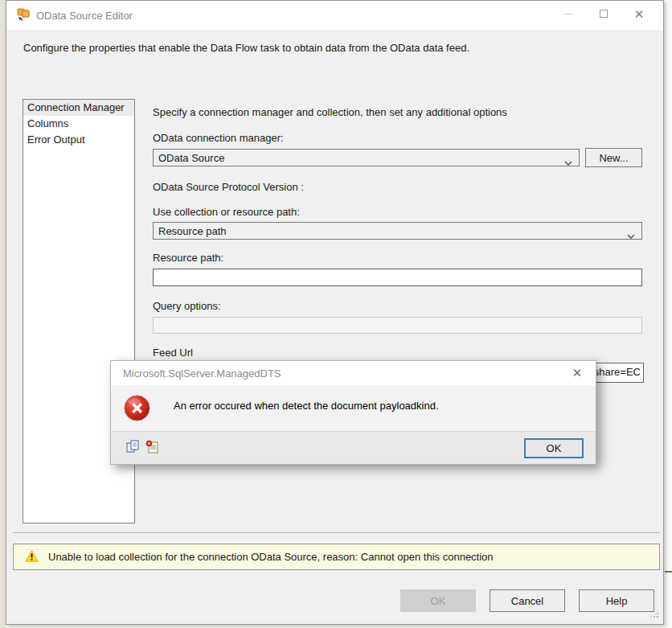  I want to click on sidebar-item-columns: Columns, so click(79, 124).